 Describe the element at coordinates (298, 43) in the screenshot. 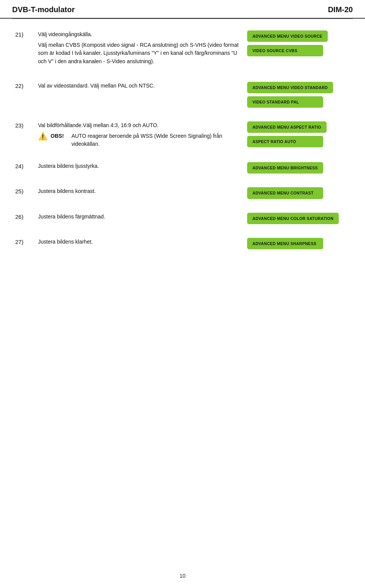

I see `section-21-badges: ADVANCED MENU VIDEO SOURCE VIDEO SOURCE …` at that location.